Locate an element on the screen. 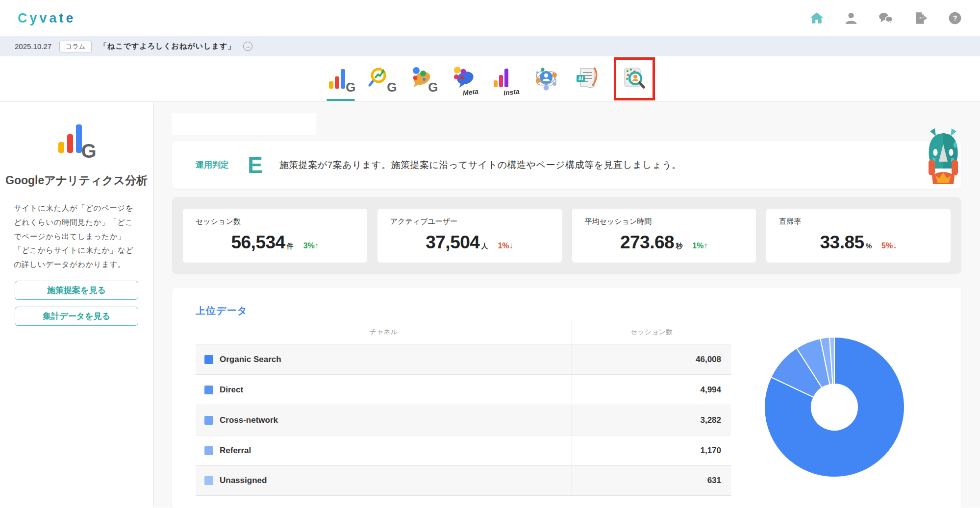 The height and width of the screenshot is (508, 980). table-header: チャネル セッション数 is located at coordinates (463, 332).